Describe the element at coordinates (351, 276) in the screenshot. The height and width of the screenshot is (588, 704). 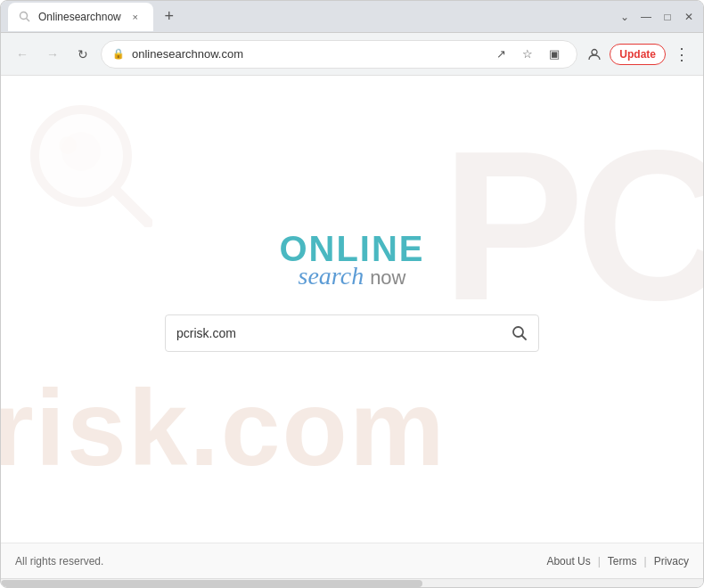
I see `logo-search-now-text: search now` at that location.